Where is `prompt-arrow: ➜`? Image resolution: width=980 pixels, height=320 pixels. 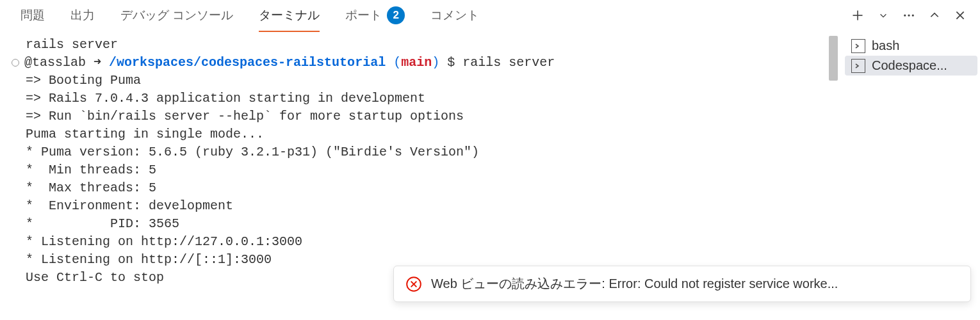 prompt-arrow: ➜ is located at coordinates (97, 63).